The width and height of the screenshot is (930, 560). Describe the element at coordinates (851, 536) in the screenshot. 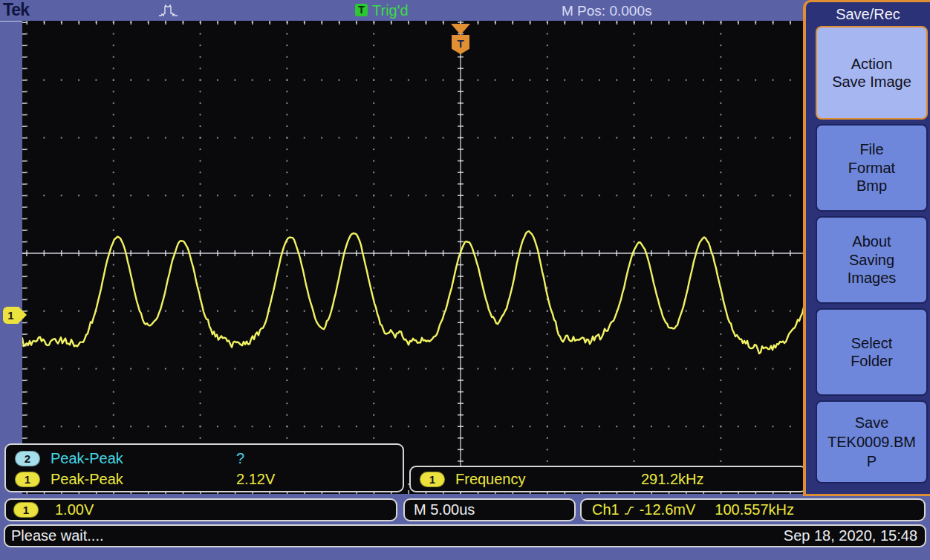

I see `date-time: Sep 18, 2020, 15:48` at that location.